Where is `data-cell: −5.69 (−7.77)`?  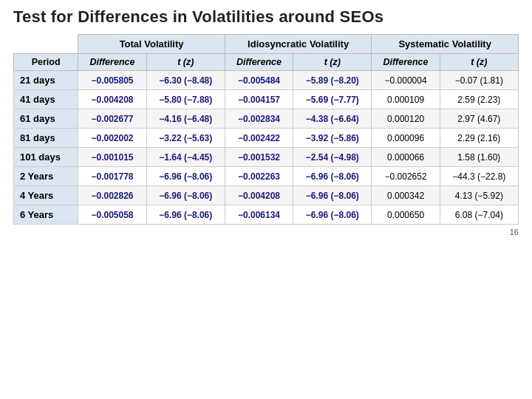 data-cell: −5.69 (−7.77) is located at coordinates (332, 100).